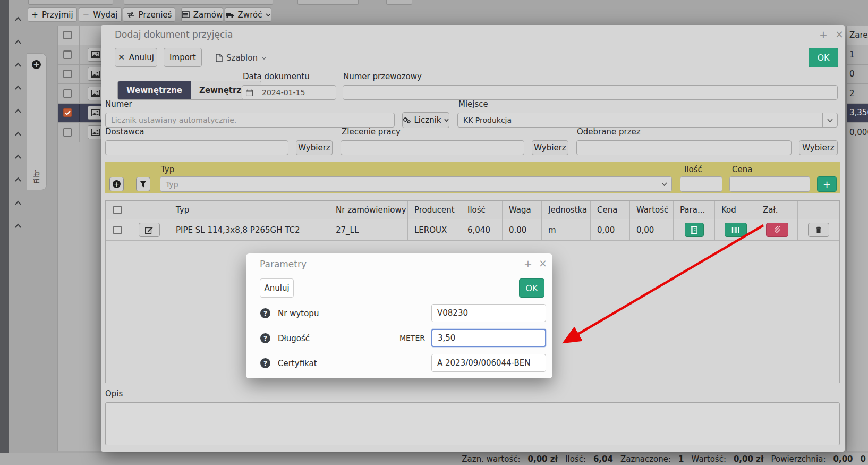 This screenshot has width=868, height=465. Describe the element at coordinates (827, 184) in the screenshot. I see `band-add-button: +` at that location.